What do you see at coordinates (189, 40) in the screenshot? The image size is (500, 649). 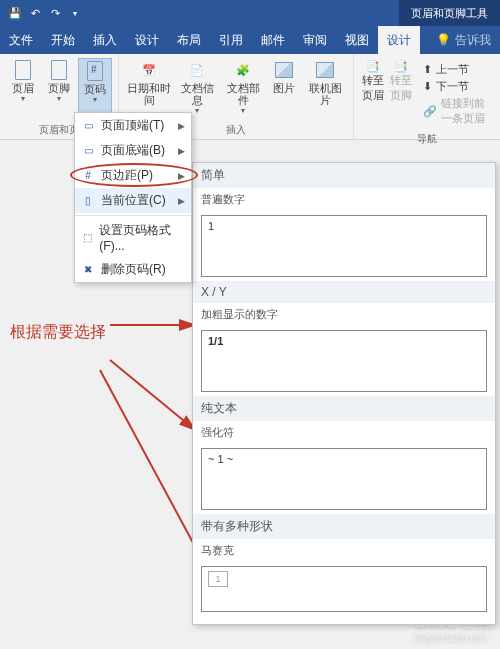 I see `tab-layout: 布局` at bounding box center [189, 40].